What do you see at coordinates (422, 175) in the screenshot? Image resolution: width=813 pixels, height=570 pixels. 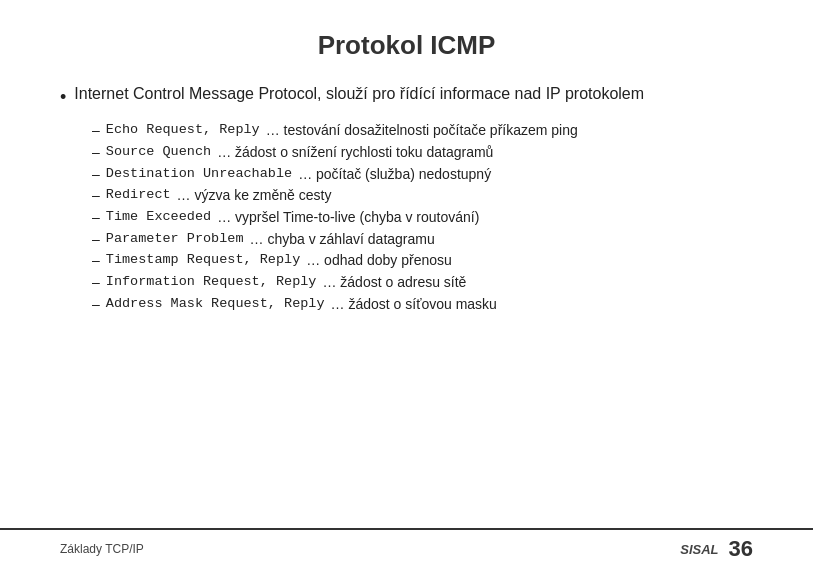 I see `sub-list-item: Destination Unreachable … počítač (služb…` at bounding box center [422, 175].